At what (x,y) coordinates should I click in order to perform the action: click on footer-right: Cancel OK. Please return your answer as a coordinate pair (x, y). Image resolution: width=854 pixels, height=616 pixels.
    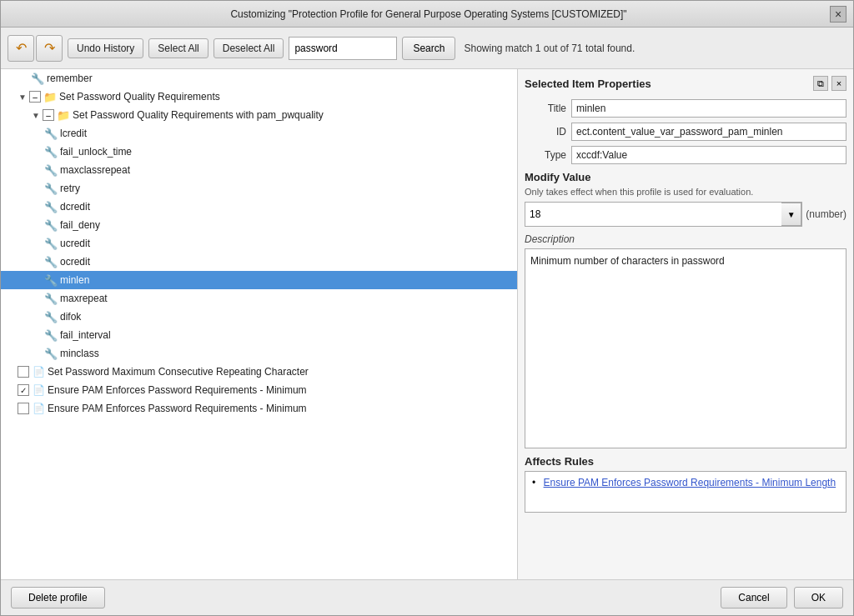
    Looking at the image, I should click on (782, 598).